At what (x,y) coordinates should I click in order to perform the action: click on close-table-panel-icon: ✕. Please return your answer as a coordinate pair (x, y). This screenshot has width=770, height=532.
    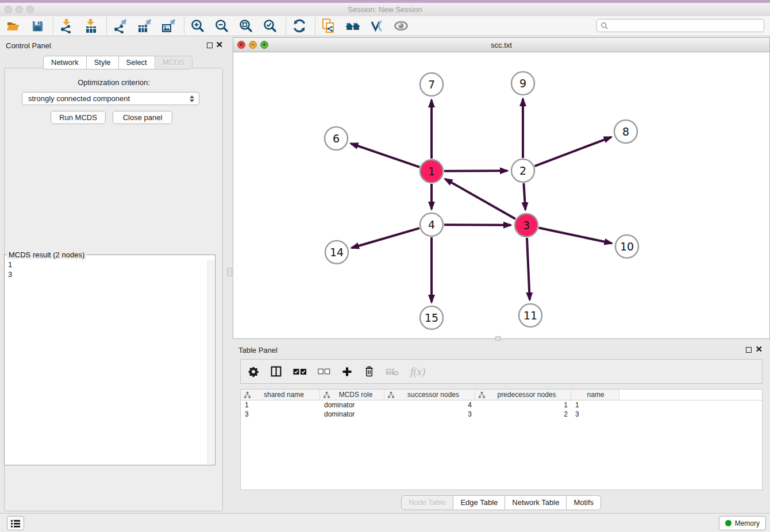
    Looking at the image, I should click on (759, 349).